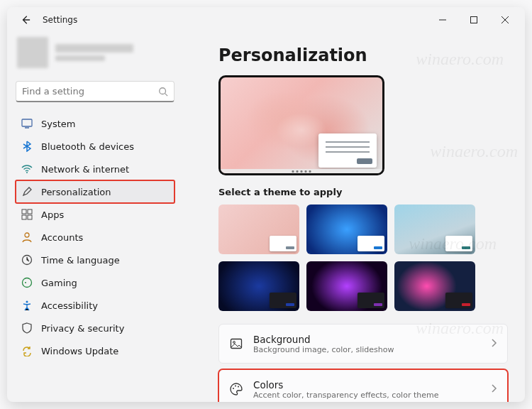 The image size is (532, 409). I want to click on sidebar-item-personalization: Personalization, so click(95, 192).